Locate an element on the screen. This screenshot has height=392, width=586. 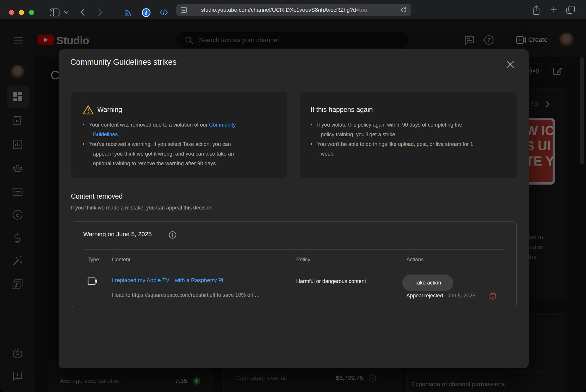
col-content: Content is located at coordinates (121, 260).